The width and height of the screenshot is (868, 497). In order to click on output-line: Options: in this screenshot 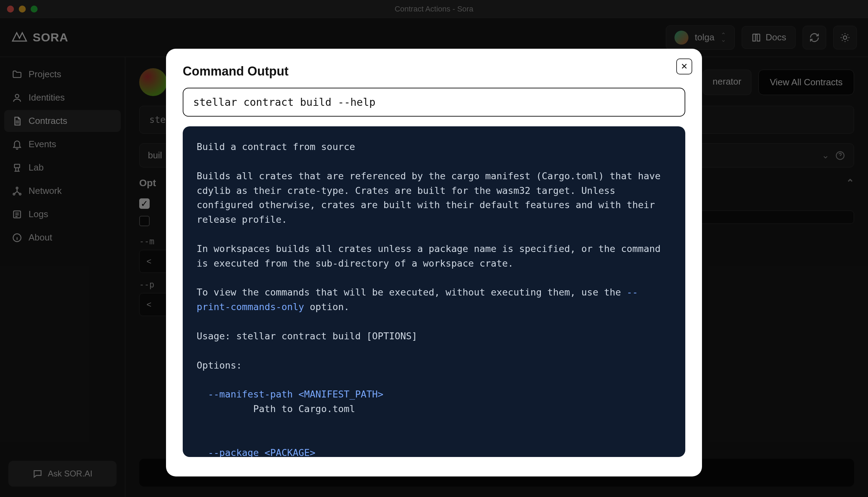, I will do `click(219, 365)`.